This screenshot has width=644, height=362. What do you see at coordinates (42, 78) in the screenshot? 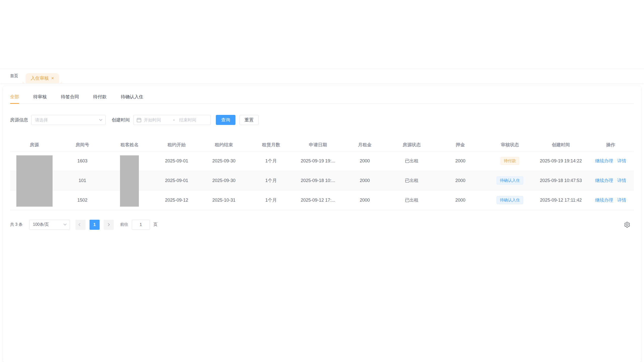
I see `tag-checkin-audit: 入住审核 ×` at bounding box center [42, 78].